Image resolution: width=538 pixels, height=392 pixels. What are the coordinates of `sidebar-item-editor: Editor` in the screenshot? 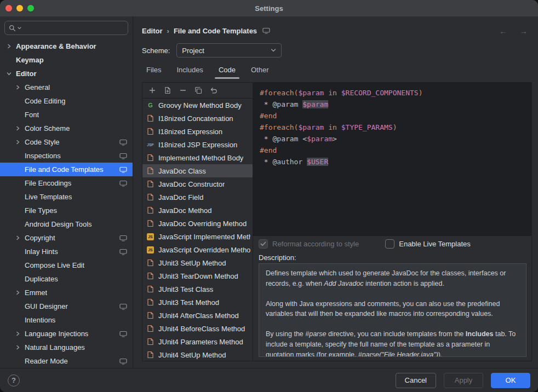 It's located at (66, 73).